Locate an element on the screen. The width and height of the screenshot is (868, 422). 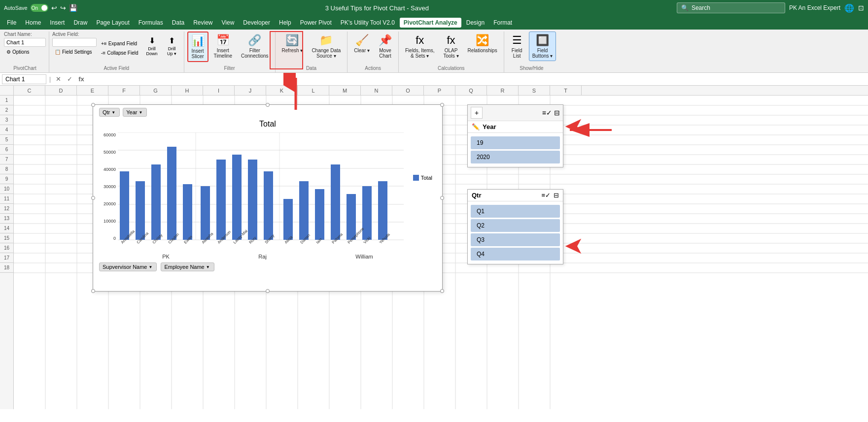
restore-icon: ⊡ is located at coordinates (861, 8).